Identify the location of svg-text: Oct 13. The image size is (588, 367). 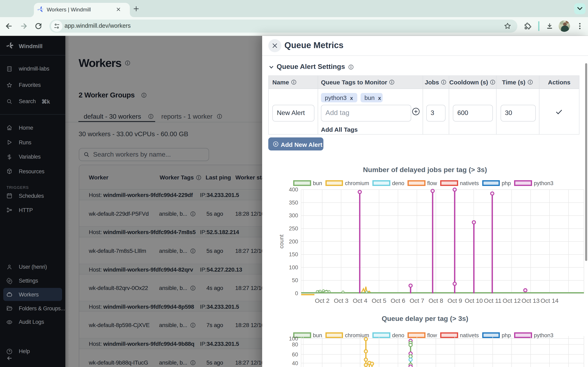
(531, 300).